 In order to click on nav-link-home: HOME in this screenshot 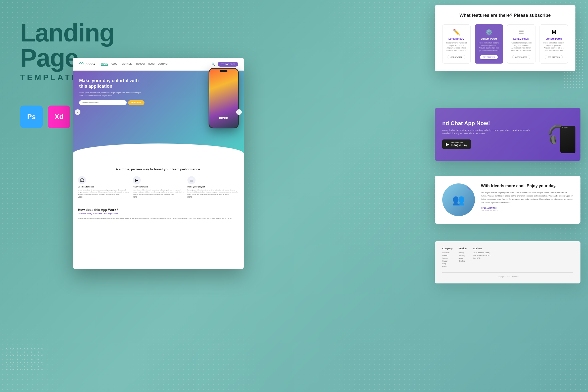, I will do `click(105, 64)`.